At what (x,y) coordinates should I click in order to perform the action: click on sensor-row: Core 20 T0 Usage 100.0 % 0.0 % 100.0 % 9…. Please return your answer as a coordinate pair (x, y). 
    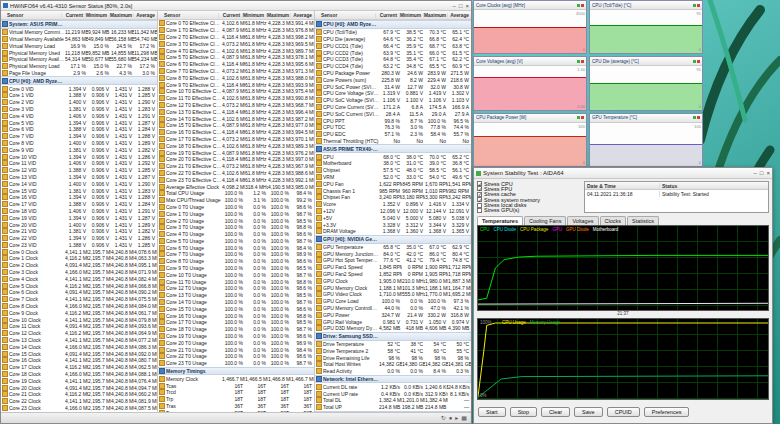
    Looking at the image, I should click on (236, 342).